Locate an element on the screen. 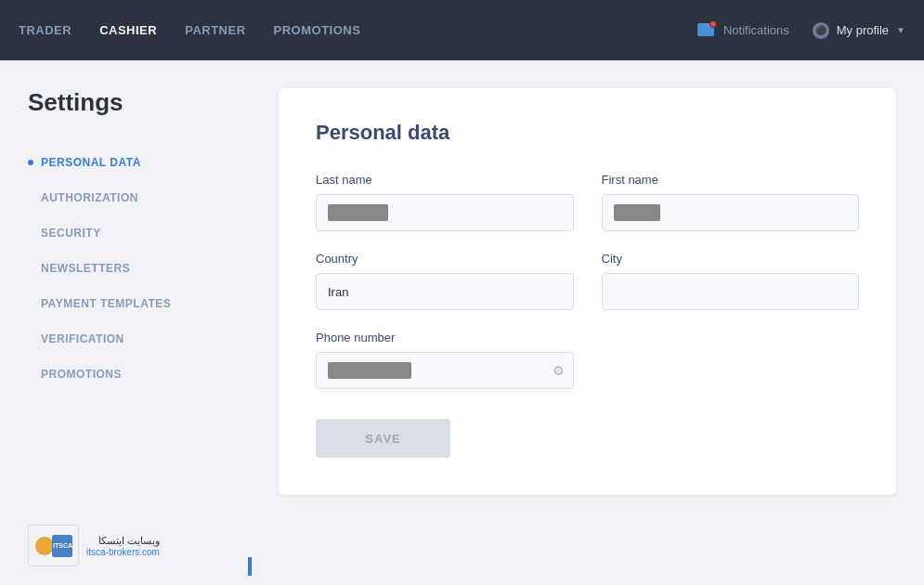 The width and height of the screenshot is (924, 585). nav-cashier: CASHIER is located at coordinates (128, 30).